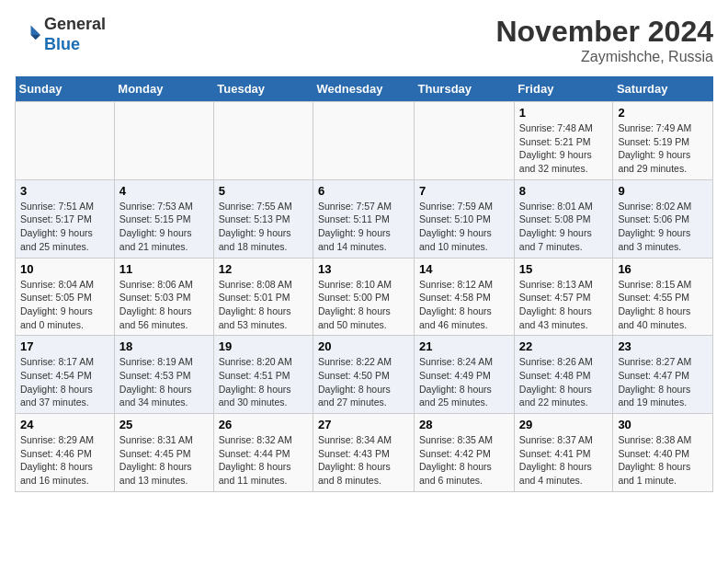 The width and height of the screenshot is (728, 563). Describe the element at coordinates (605, 40) in the screenshot. I see `title-block: November 2024 Zaymishche, Russia` at that location.